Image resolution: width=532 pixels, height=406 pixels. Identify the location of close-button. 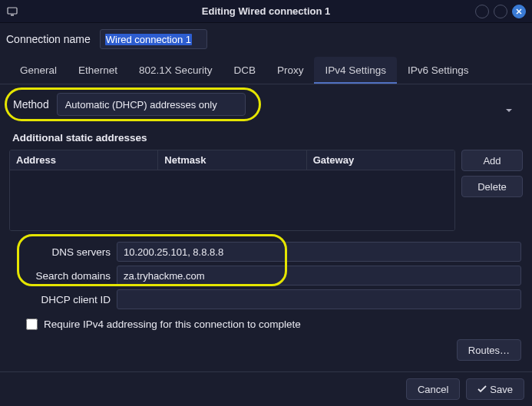
(519, 12).